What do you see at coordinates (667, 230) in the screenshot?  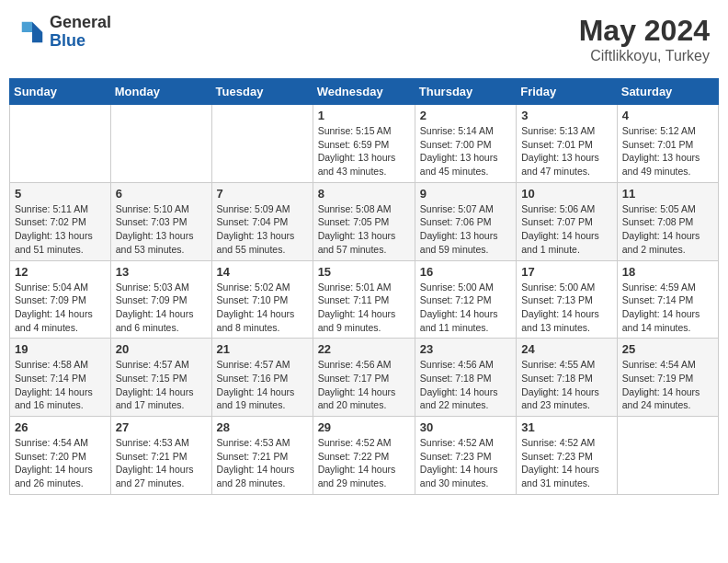 I see `day-info: Sunrise: 5:05 AM Sunset: 7:08 PM Dayligh…` at bounding box center [667, 230].